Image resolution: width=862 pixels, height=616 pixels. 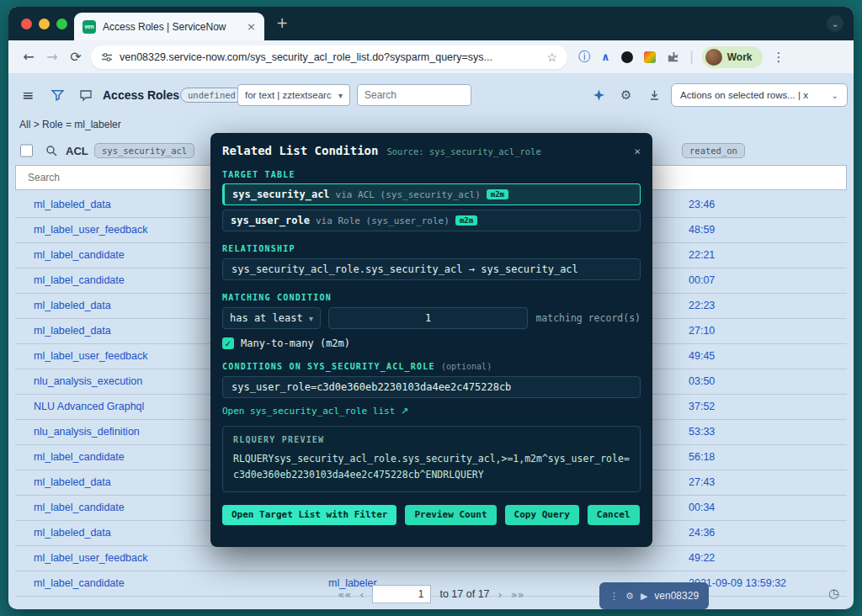 What do you see at coordinates (77, 151) in the screenshot?
I see `column-header-acl: ACL` at bounding box center [77, 151].